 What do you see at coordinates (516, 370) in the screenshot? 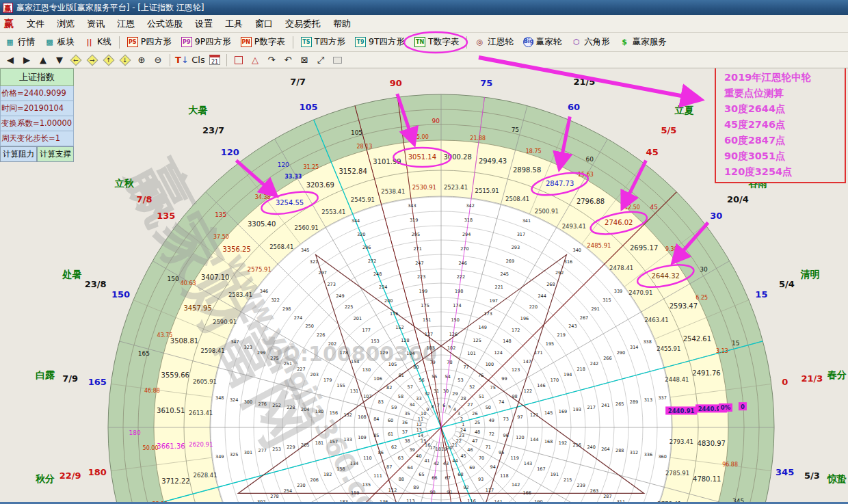
I see `svg-text: 123` at bounding box center [516, 370].